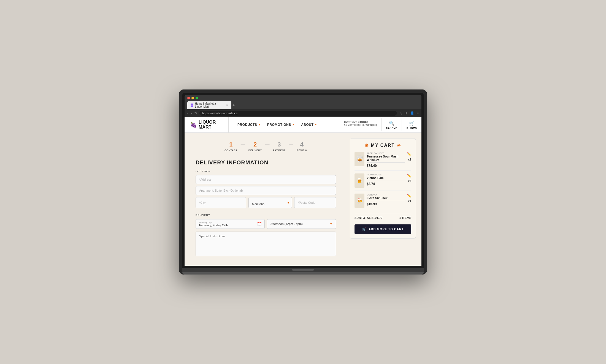 This screenshot has height=364, width=606. I want to click on corona-six-pack-icon: 🍻, so click(360, 201).